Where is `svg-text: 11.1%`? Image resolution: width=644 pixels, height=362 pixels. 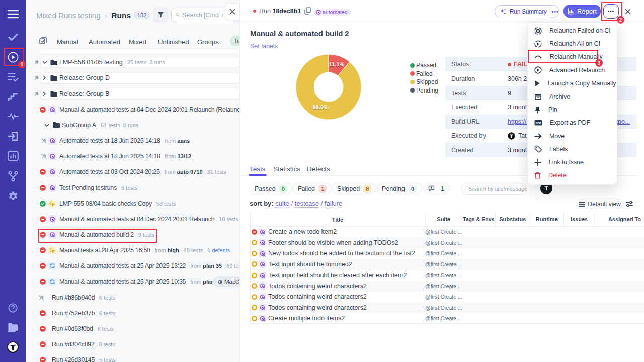 svg-text: 11.1% is located at coordinates (337, 64).